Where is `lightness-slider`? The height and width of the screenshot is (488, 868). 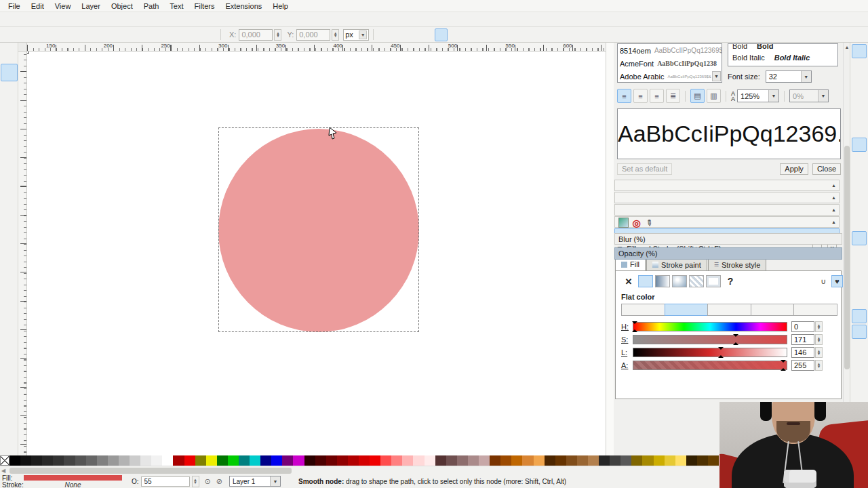 lightness-slider is located at coordinates (710, 352).